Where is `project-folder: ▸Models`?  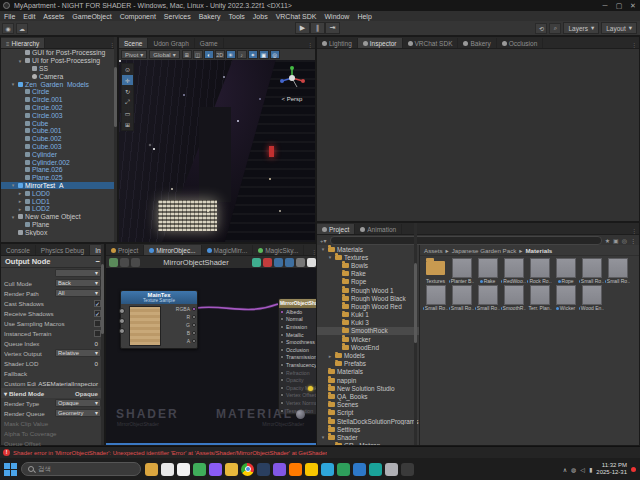 project-folder: ▸Models is located at coordinates (368, 355).